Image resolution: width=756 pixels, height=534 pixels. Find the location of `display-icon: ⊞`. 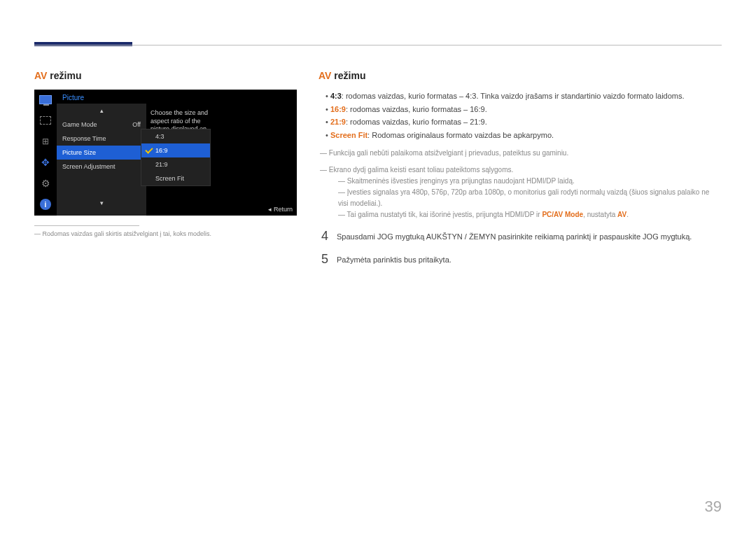

display-icon: ⊞ is located at coordinates (46, 141).